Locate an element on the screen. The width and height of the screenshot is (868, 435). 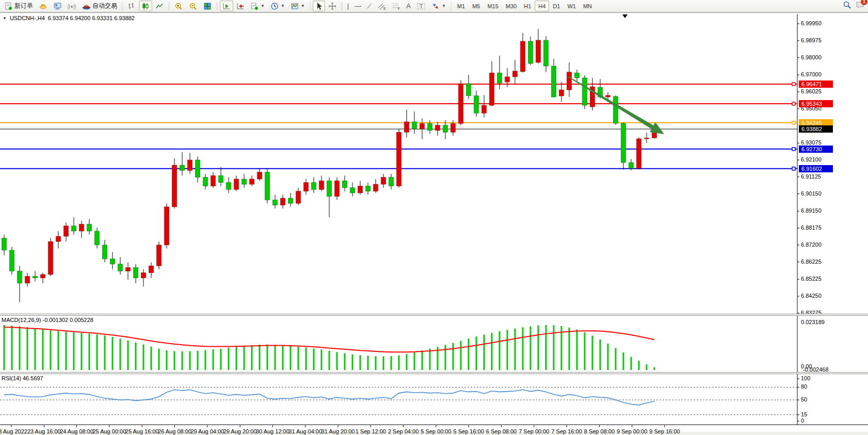
auto-trading-label: 自动交易 is located at coordinates (105, 6).